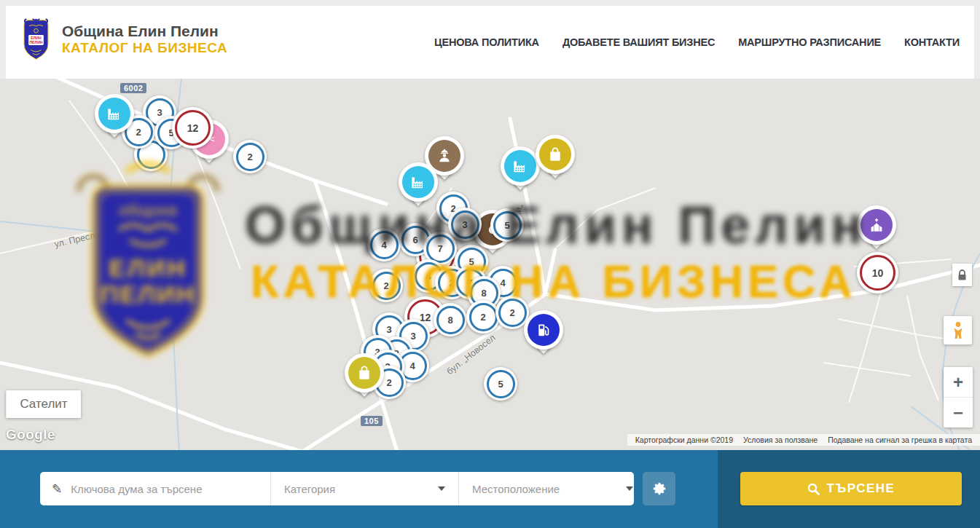 This screenshot has height=528, width=980. What do you see at coordinates (877, 225) in the screenshot?
I see `church-icon` at bounding box center [877, 225].